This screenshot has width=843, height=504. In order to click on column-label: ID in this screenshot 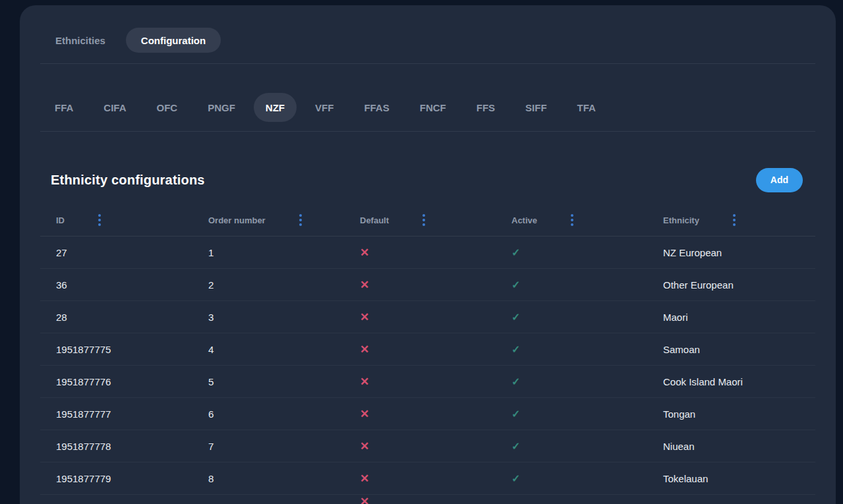, I will do `click(61, 220)`.